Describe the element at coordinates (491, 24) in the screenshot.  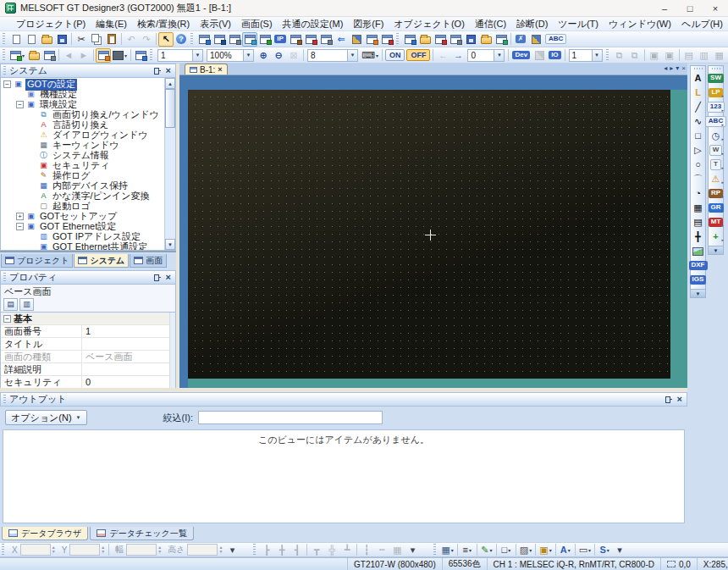
I see `menu-item-9: 通信(C)` at that location.